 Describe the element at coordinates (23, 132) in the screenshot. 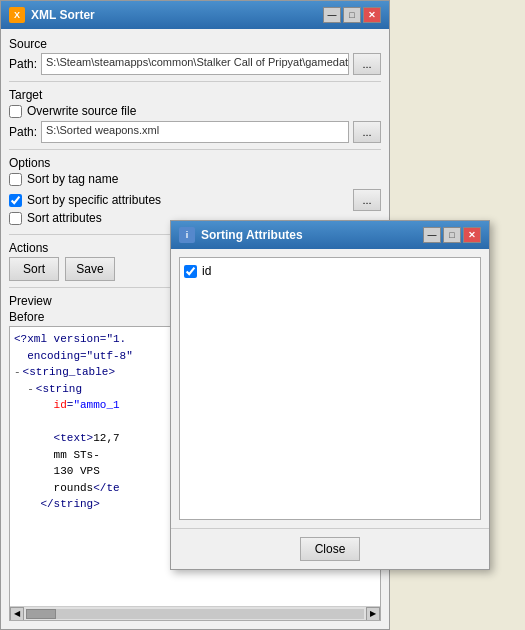

I see `target-path-label: Path:` at that location.